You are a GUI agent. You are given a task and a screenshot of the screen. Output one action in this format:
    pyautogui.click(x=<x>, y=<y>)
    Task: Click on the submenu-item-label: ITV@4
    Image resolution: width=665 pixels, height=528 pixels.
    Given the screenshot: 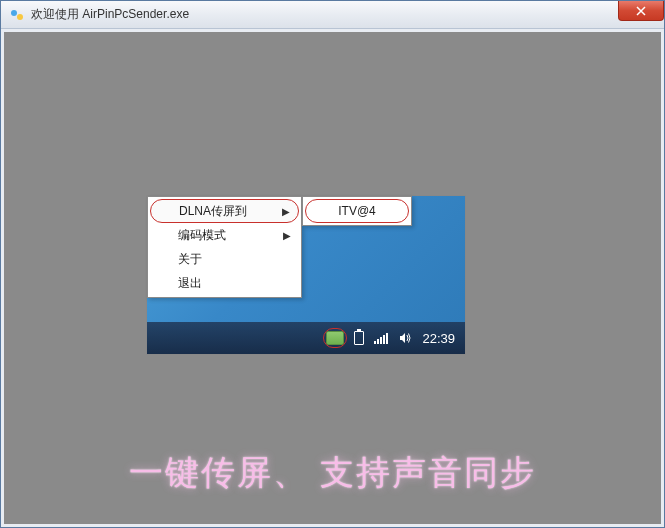 What is the action you would take?
    pyautogui.click(x=357, y=211)
    